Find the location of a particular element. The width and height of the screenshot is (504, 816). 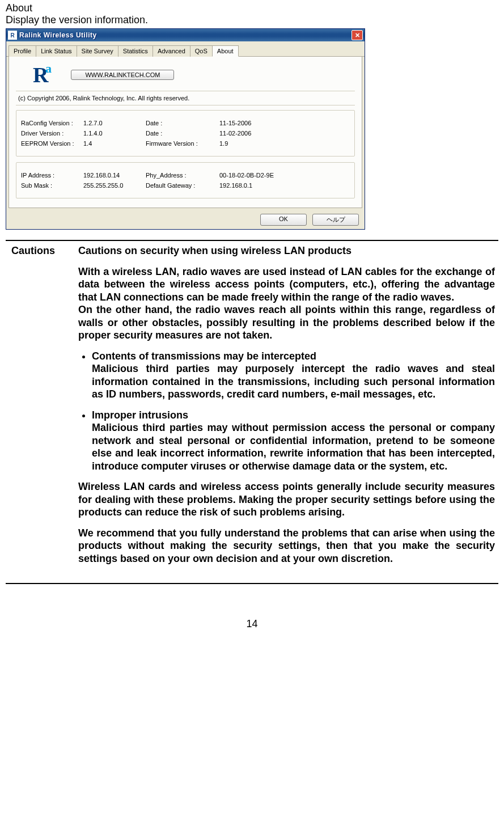

sub-mask-value: 255.255.255.0 is located at coordinates (115, 185).